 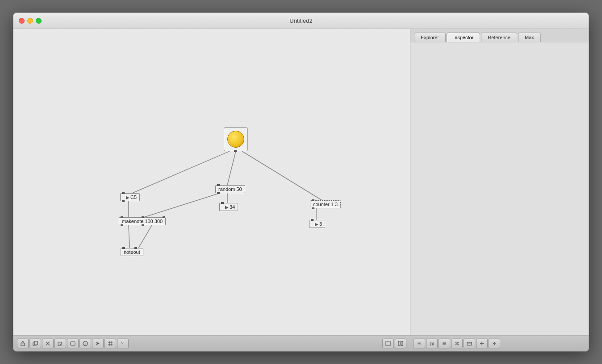 What do you see at coordinates (457, 343) in the screenshot?
I see `cmd-button: ⌘` at bounding box center [457, 343].